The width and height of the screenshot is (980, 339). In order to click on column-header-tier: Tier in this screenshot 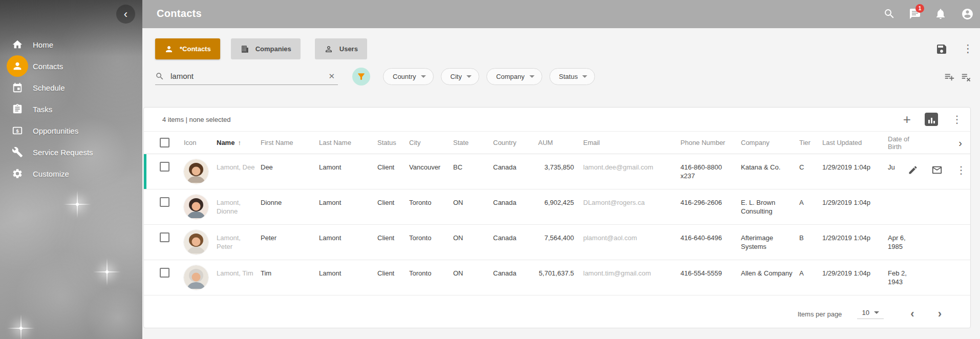, I will do `click(811, 142)`.